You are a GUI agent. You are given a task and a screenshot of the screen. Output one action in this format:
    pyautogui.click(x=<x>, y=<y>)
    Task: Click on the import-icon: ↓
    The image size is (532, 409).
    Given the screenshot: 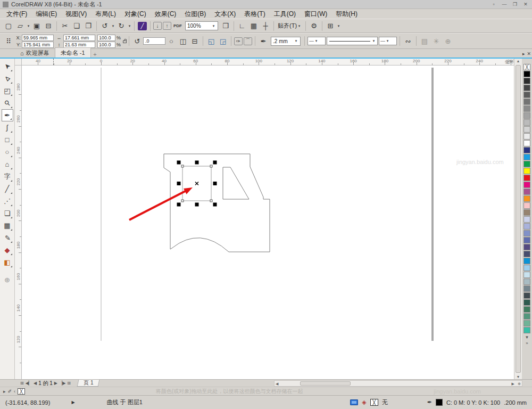 What is the action you would take?
    pyautogui.click(x=157, y=26)
    